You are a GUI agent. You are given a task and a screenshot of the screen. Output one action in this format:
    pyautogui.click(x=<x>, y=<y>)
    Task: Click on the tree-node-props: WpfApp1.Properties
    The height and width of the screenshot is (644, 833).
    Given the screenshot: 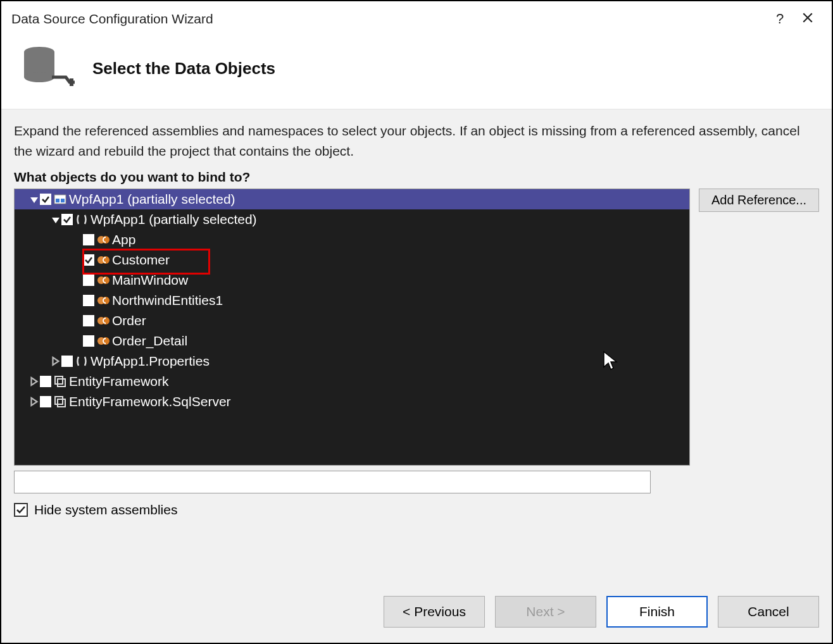 What is the action you would take?
    pyautogui.click(x=352, y=361)
    